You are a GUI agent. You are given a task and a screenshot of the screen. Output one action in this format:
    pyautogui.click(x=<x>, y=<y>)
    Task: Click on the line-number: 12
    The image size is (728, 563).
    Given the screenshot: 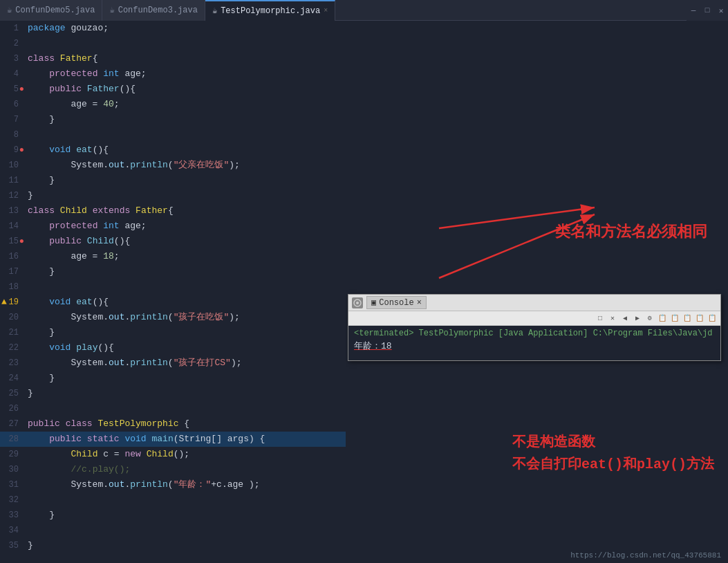 What is the action you would take?
    pyautogui.click(x=12, y=196)
    